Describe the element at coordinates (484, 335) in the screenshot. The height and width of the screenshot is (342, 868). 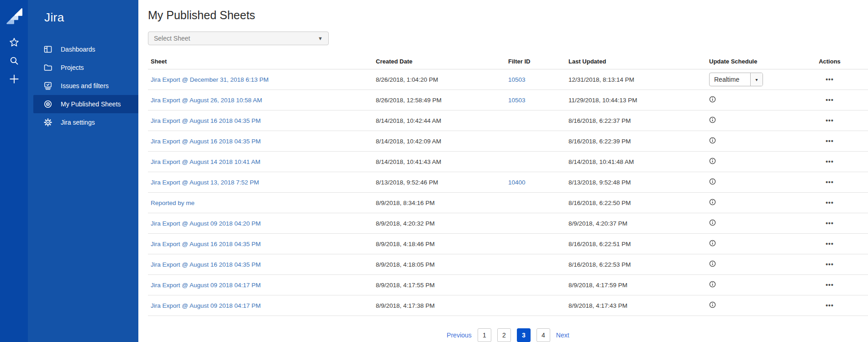
I see `pagination-page-1: 1` at that location.